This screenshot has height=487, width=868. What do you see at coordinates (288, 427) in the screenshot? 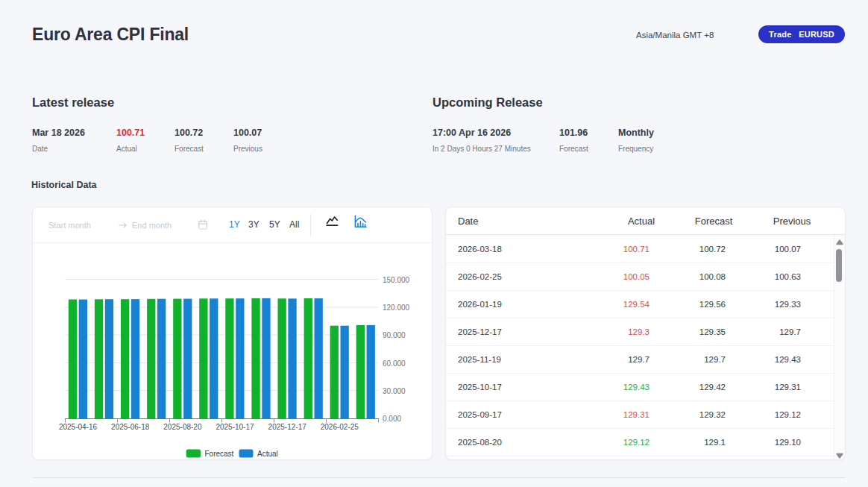
I see `svg-text: 2025-12-17` at bounding box center [288, 427].